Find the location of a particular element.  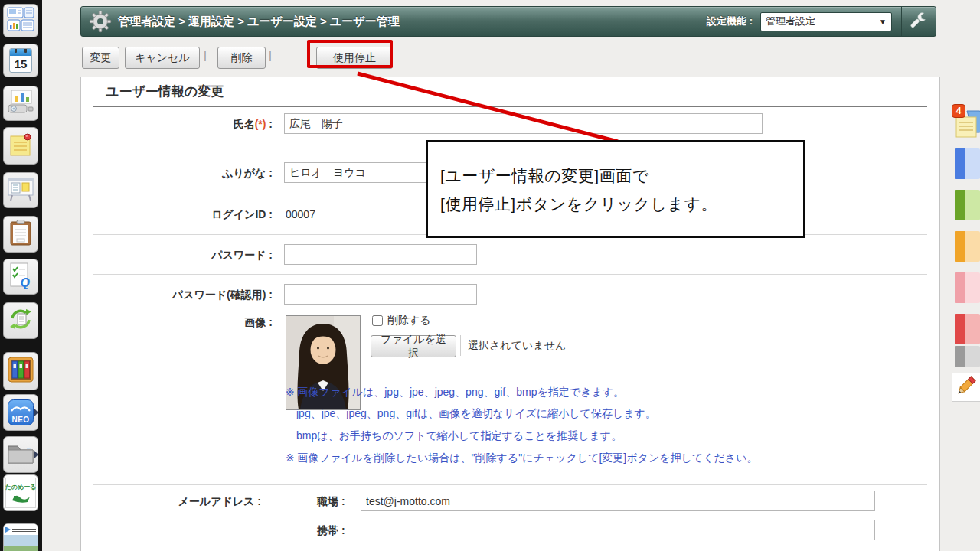

mobile-email-label: 携帯 : is located at coordinates (331, 531).